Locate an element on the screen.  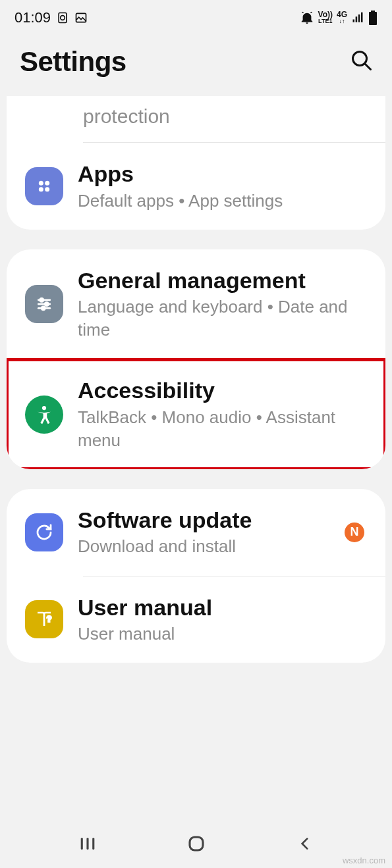
apps-icon is located at coordinates (44, 186).